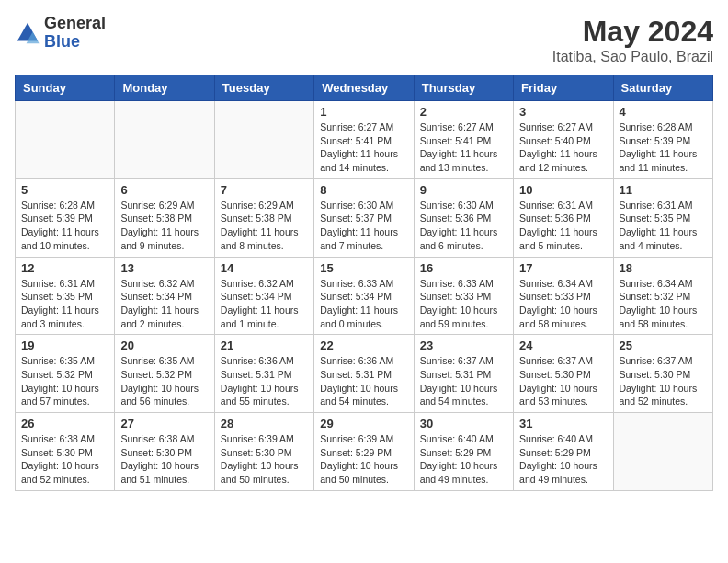 This screenshot has height=563, width=728. What do you see at coordinates (463, 381) in the screenshot?
I see `day-info: Sunrise: 6:37 AM Sunset: 5:31 PM Dayligh…` at bounding box center [463, 381].